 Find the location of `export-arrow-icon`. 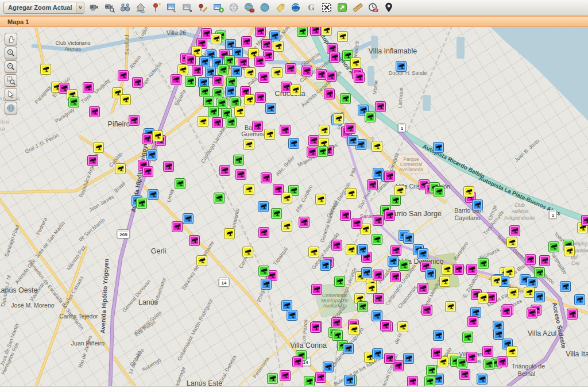

export-arrow-icon is located at coordinates (342, 7).